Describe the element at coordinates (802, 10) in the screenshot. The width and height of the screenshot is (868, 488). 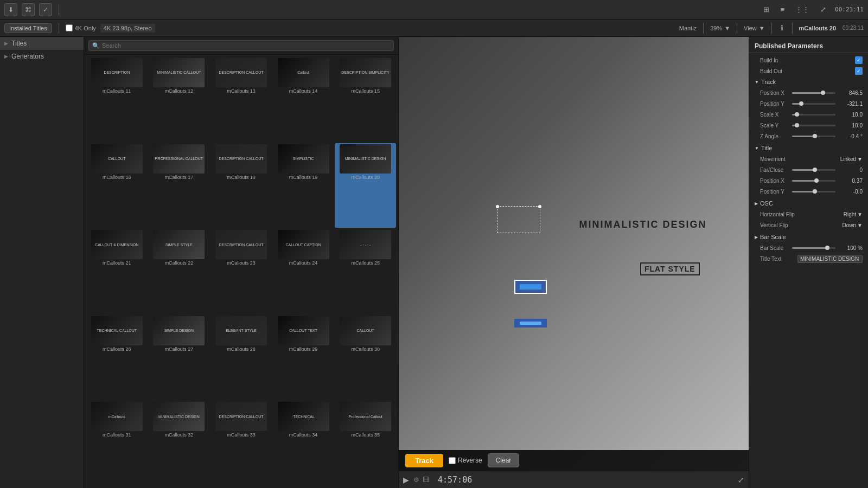
I see `more-btn: ⋮⋮` at that location.